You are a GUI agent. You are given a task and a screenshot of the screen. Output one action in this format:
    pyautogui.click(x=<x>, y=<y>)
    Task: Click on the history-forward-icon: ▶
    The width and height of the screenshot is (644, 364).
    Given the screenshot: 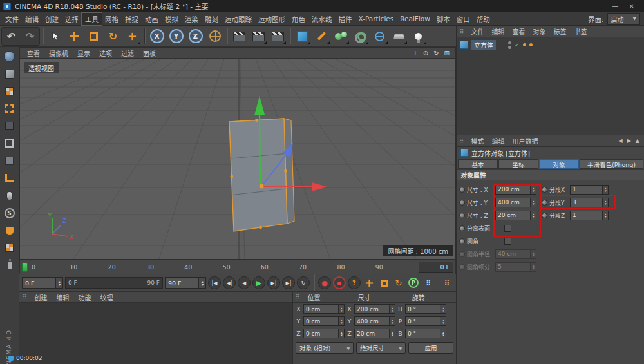 What is the action you would take?
    pyautogui.click(x=629, y=140)
    